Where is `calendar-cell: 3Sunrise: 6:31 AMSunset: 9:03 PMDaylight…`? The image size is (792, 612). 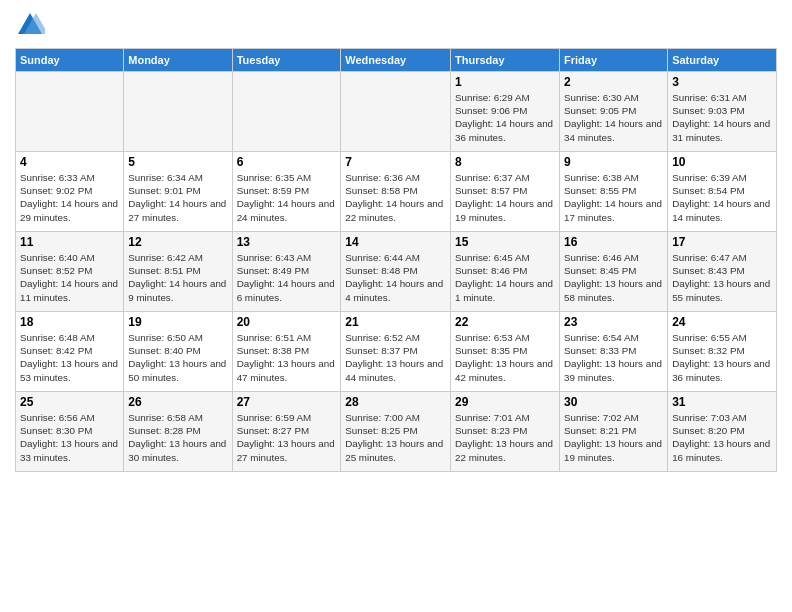 calendar-cell: 3Sunrise: 6:31 AMSunset: 9:03 PMDaylight… is located at coordinates (722, 112).